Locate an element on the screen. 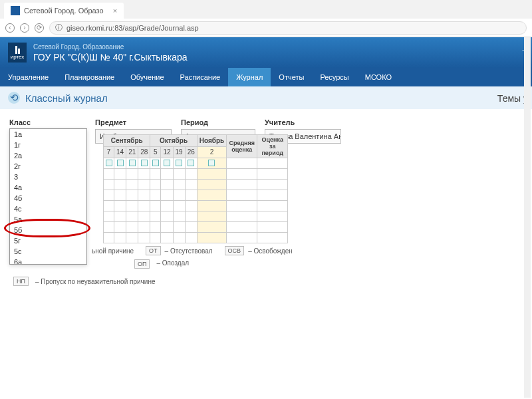 The image size is (532, 399). day-header: 2 is located at coordinates (211, 152).